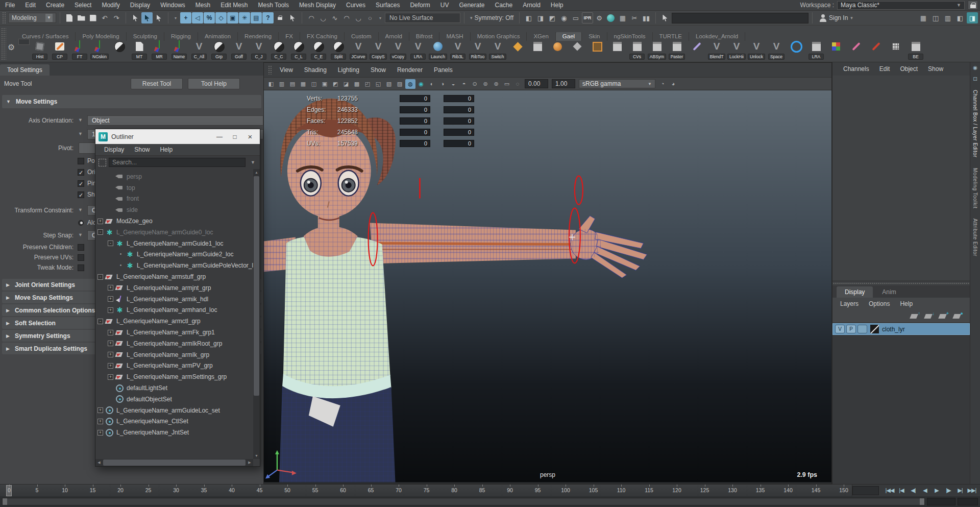  Describe the element at coordinates (541, 18) in the screenshot. I see `open-last-render-icon: ◨` at that location.